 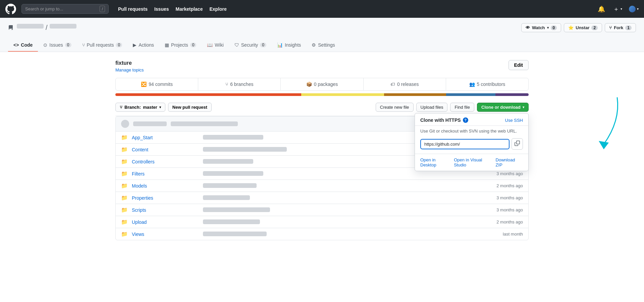 What do you see at coordinates (30, 28) in the screenshot?
I see `repo-owner-link` at bounding box center [30, 28].